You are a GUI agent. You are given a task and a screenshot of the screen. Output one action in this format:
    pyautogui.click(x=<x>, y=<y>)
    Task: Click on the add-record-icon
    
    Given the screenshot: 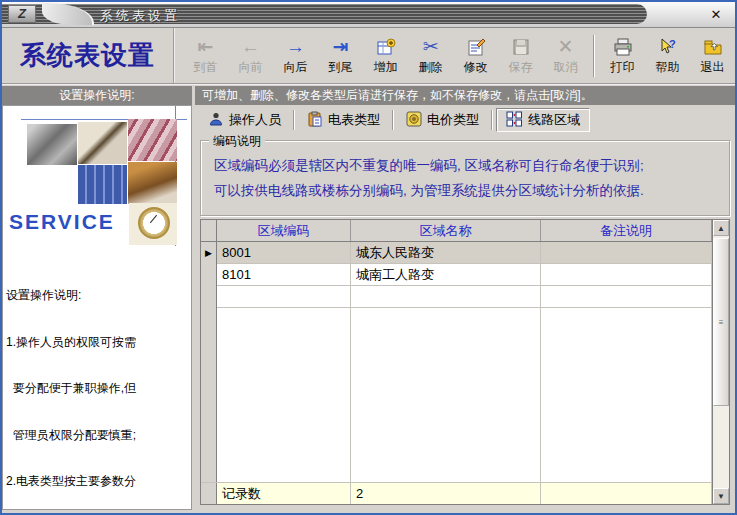 What is the action you would take?
    pyautogui.click(x=386, y=47)
    